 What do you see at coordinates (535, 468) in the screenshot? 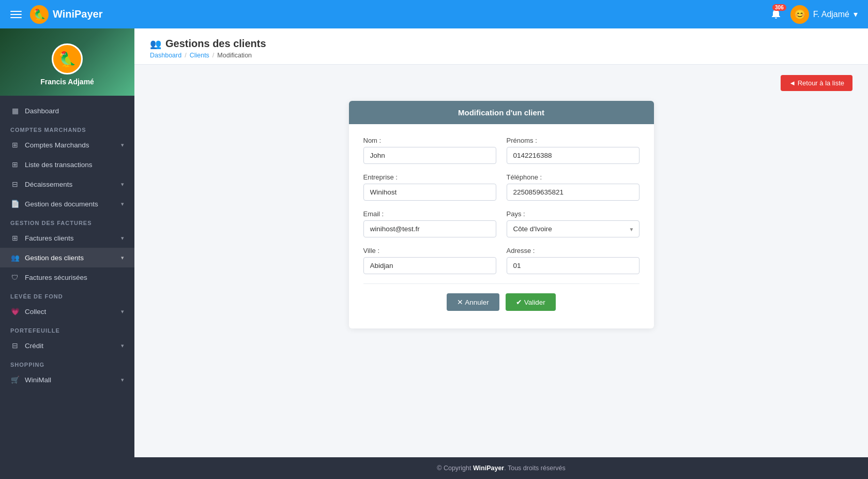
I see `footer-suffix: . Tous droits réservés` at bounding box center [535, 468].